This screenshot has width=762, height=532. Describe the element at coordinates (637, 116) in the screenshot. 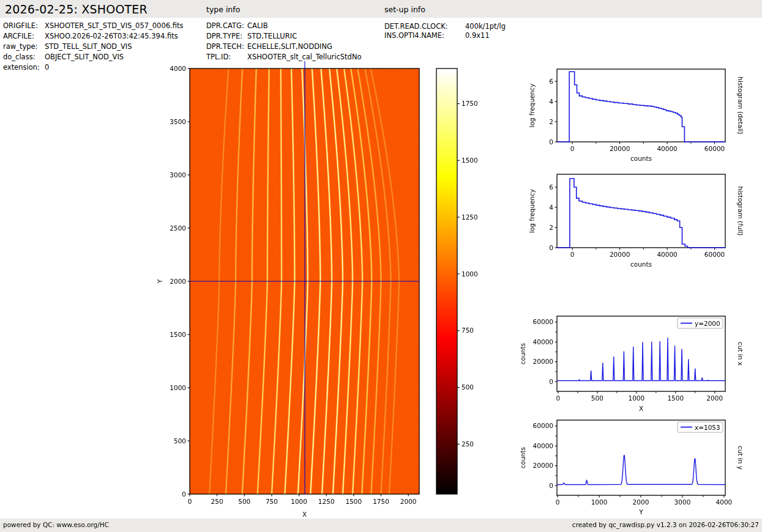

I see `hist_detail-axes: 02000040000600000246countslog frequencyh…` at that location.